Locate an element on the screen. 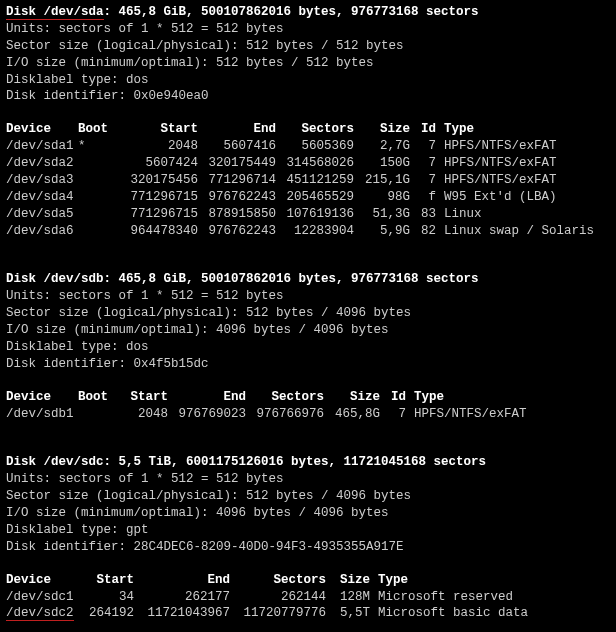  disk-b-sector: Sector size (logical/physical): 512 byte… is located at coordinates (308, 314).